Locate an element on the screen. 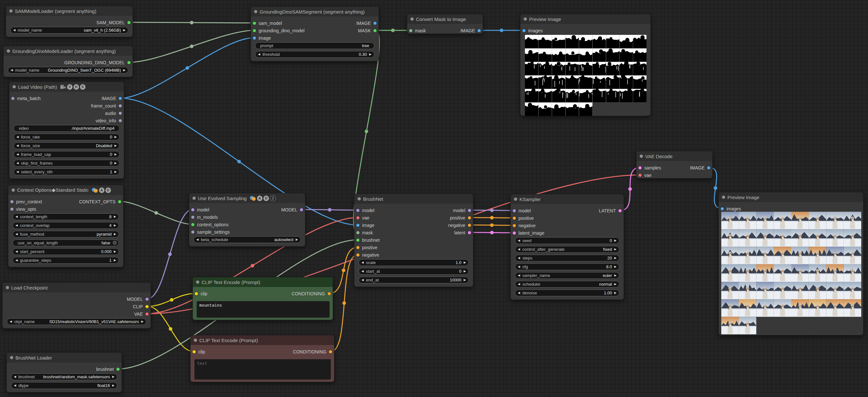 The width and height of the screenshot is (868, 397). node-checkpoint: Load CheckpointMODELCLIPVAEckpt_nameSD15… is located at coordinates (77, 306).